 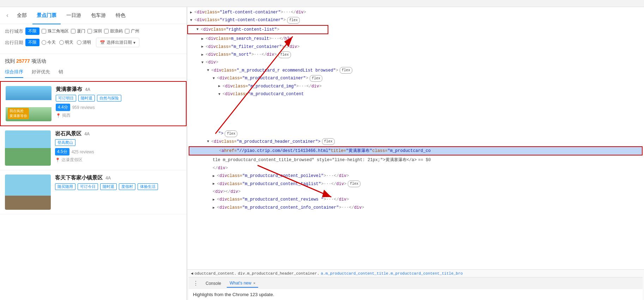 What do you see at coordinates (87, 134) in the screenshot?
I see `product-level-2: 4A` at bounding box center [87, 134].